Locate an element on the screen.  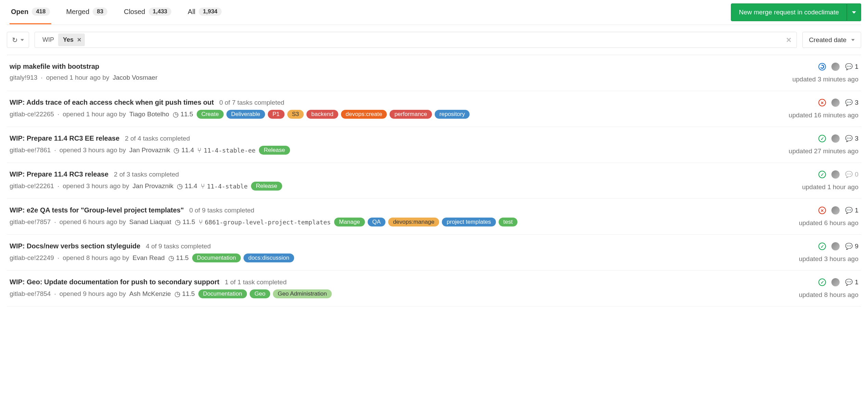
label-chip: test is located at coordinates (508, 222).